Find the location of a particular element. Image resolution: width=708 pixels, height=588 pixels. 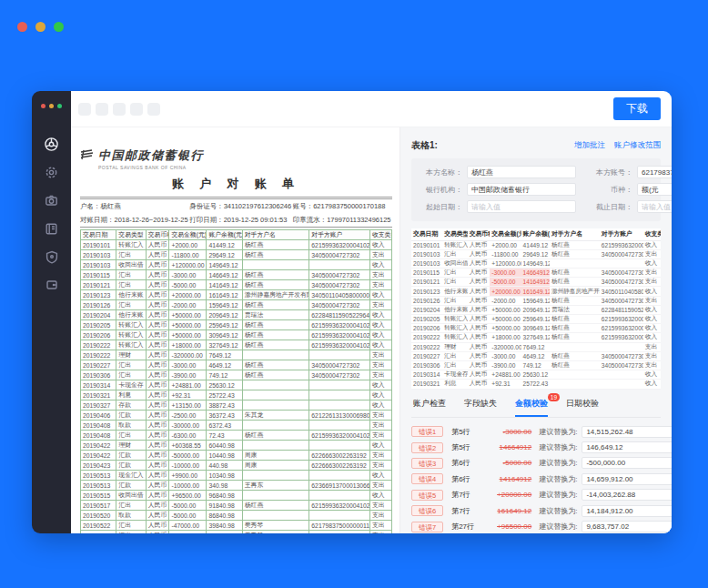

table-cell: 20190408 is located at coordinates (98, 435).